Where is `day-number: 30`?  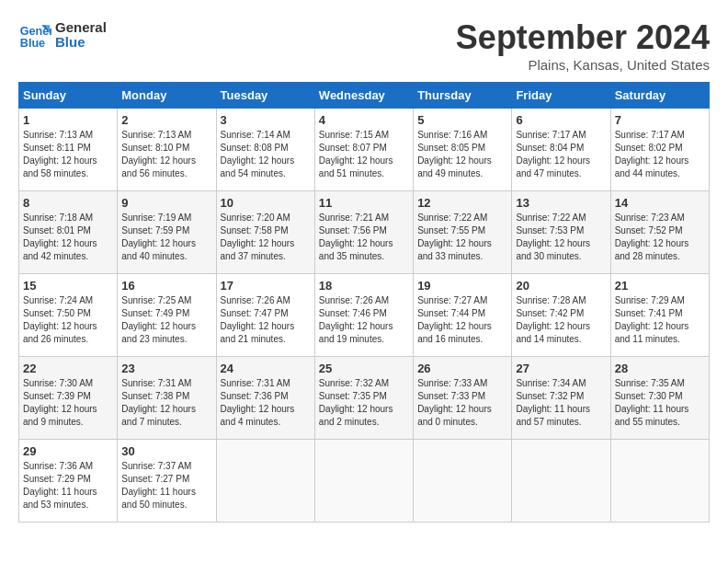
day-number: 30 is located at coordinates (166, 451).